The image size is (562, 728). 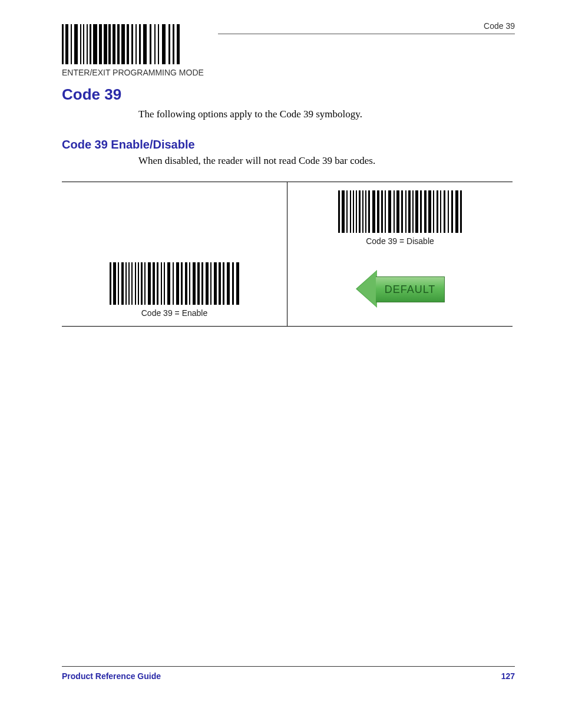 What do you see at coordinates (400, 289) in the screenshot?
I see `default-arrow-icon: DEFAULT` at bounding box center [400, 289].